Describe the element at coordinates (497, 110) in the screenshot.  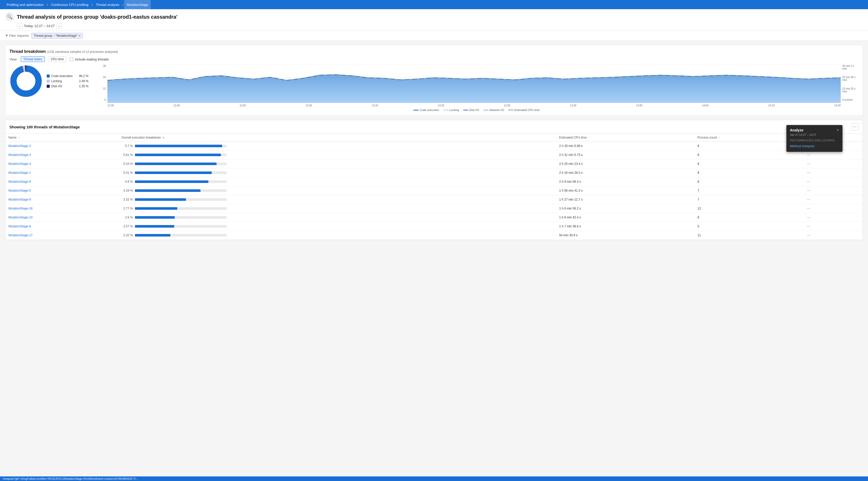
I see `chart-legend-label-networkio: Network I/O` at that location.